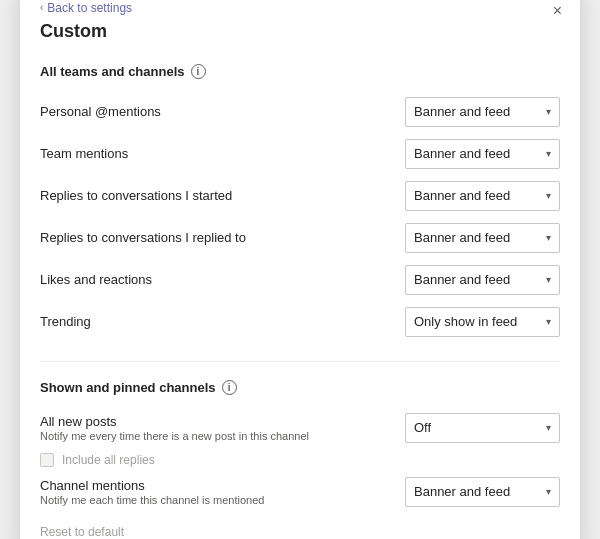 The width and height of the screenshot is (600, 539). What do you see at coordinates (230, 388) in the screenshot?
I see `section2-info-icon: i` at bounding box center [230, 388].